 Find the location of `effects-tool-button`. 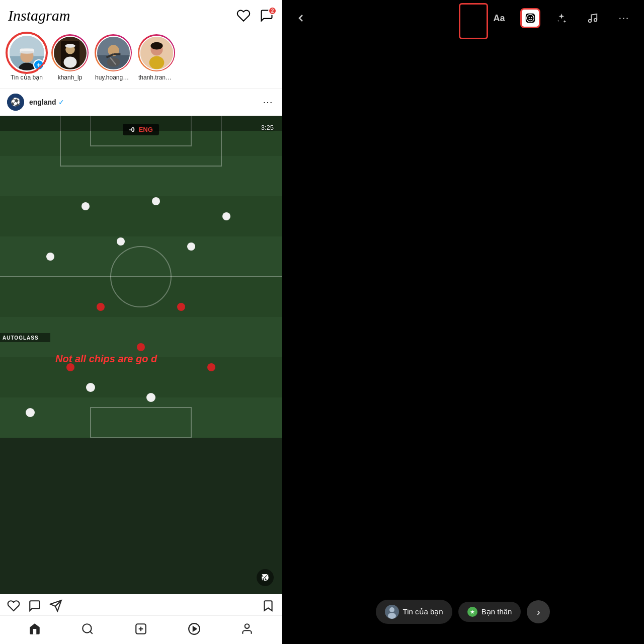

effects-tool-button is located at coordinates (561, 18).